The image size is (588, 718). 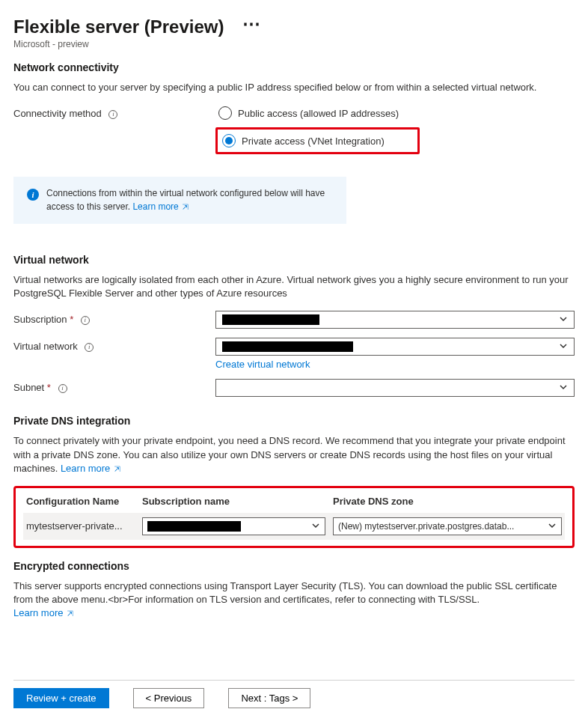 What do you see at coordinates (294, 260) in the screenshot?
I see `section-heading-vnet: Virtual network` at bounding box center [294, 260].